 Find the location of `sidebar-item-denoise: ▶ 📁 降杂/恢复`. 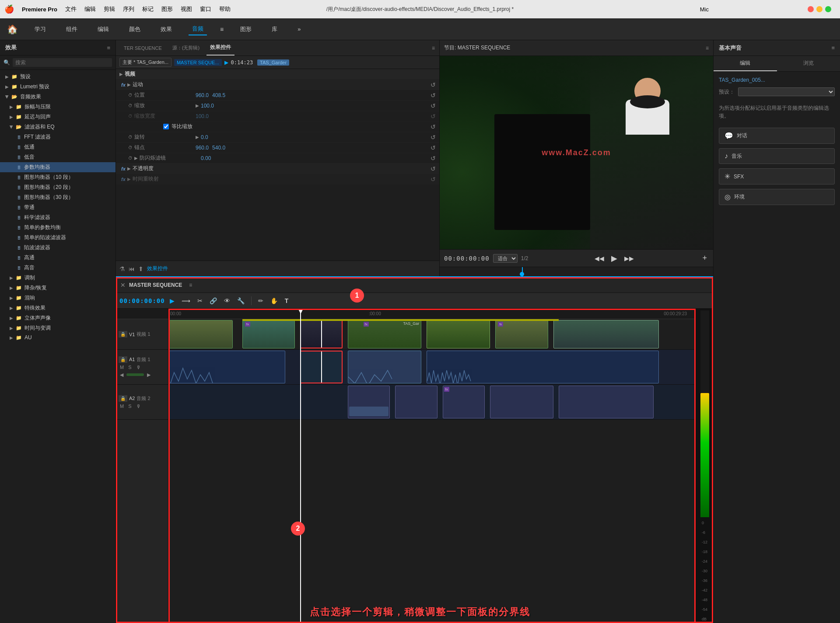

sidebar-item-denoise: ▶ 📁 降杂/恢复 is located at coordinates (58, 288).